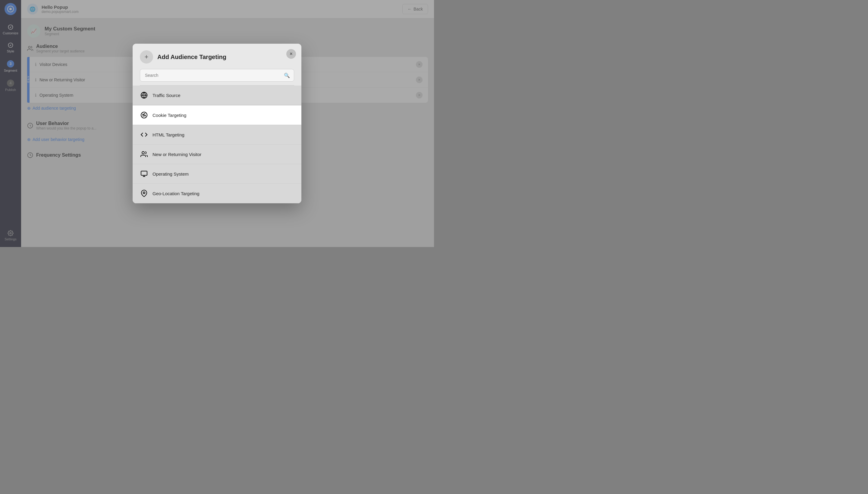 This screenshot has width=868, height=494. Describe the element at coordinates (144, 95) in the screenshot. I see `traffic-source-icon` at that location.